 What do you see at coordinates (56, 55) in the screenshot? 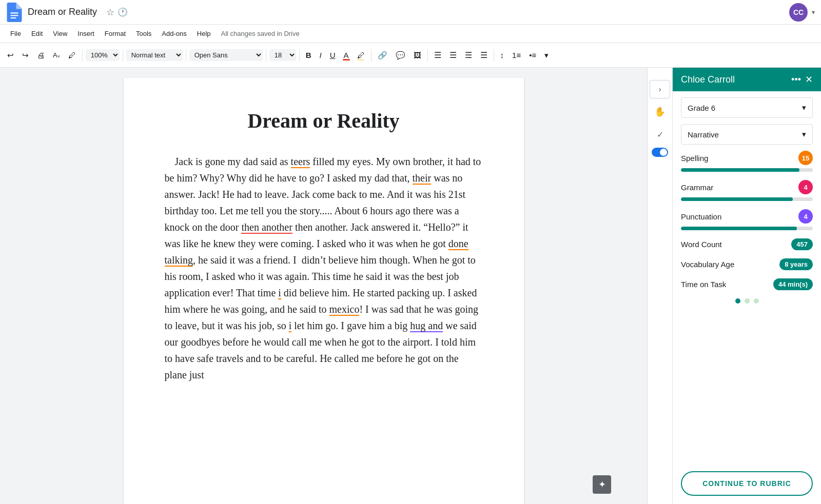
I see `spellcheck-button: Aᵥ` at bounding box center [56, 55].